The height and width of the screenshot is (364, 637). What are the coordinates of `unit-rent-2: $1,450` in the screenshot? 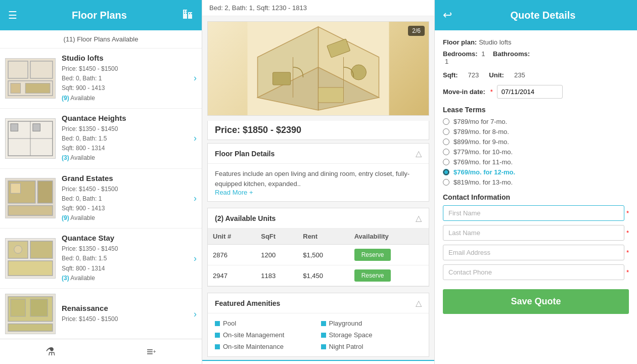 It's located at (324, 276).